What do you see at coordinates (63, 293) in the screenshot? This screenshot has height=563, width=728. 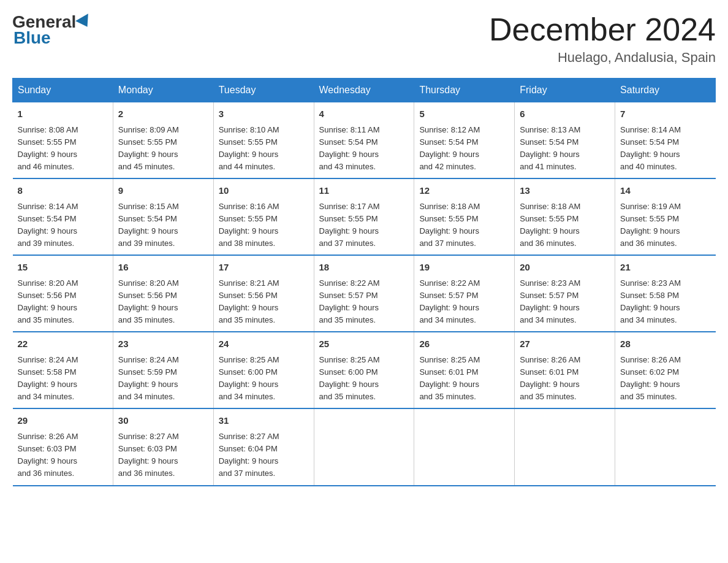 I see `calendar-cell: 15 Sunrise: 8:20 AM Sunset: 5:56 PM Dayl…` at bounding box center [63, 293].